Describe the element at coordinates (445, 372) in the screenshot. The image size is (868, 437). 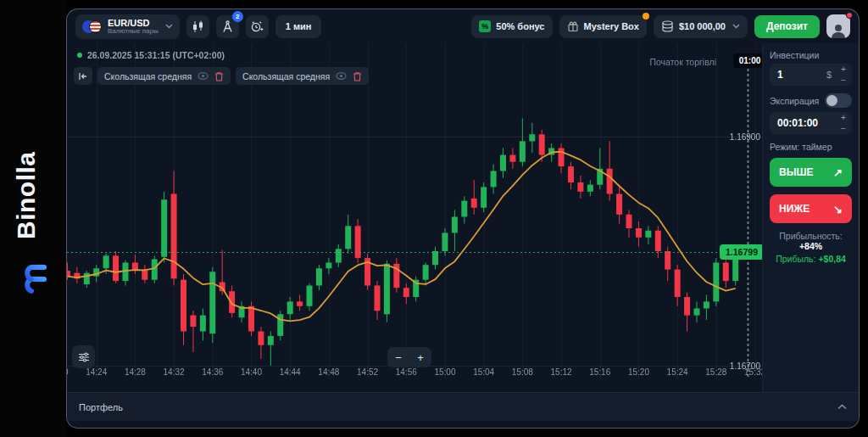
I see `time-tick-label: 15:00` at that location.